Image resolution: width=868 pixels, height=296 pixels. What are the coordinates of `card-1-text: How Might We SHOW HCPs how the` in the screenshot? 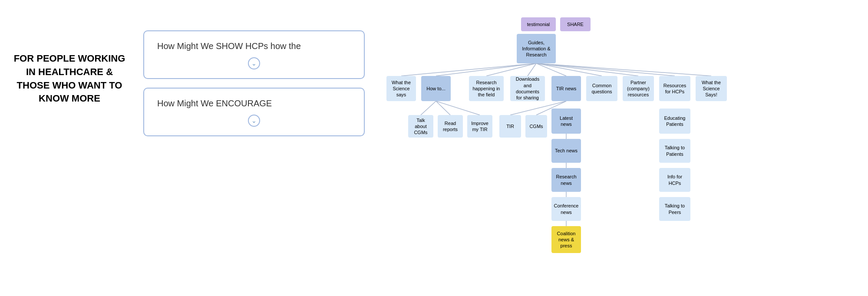 It's located at (254, 46).